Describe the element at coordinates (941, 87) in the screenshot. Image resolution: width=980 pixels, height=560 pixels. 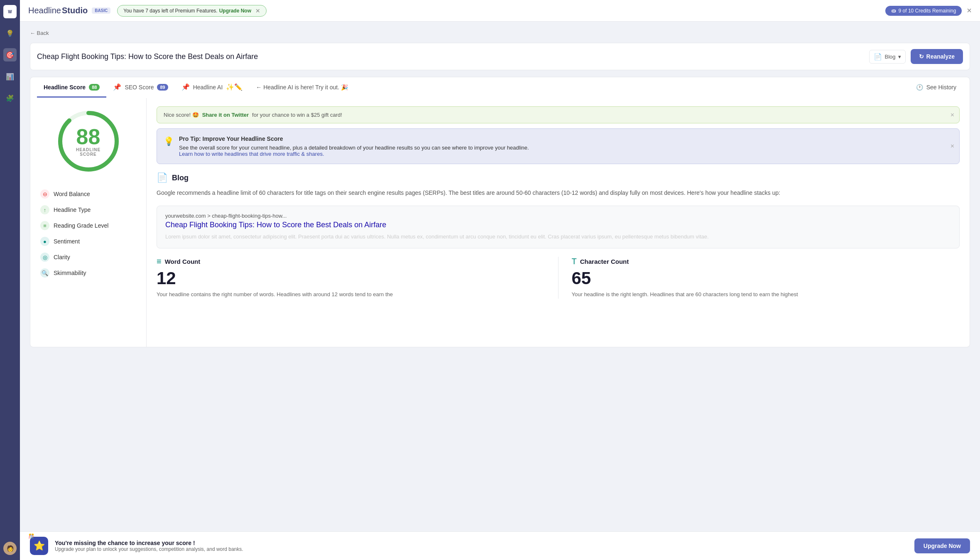
I see `see-history-label: See History` at that location.